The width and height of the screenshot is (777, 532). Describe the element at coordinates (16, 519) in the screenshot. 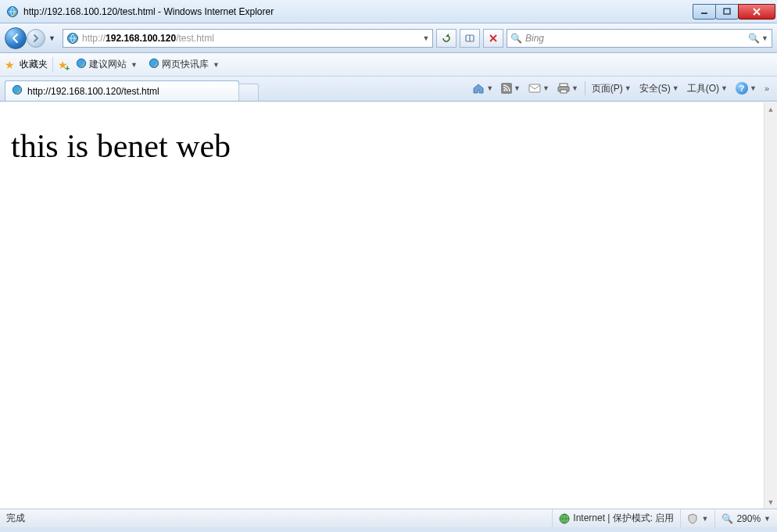

I see `status-text: 完成` at that location.